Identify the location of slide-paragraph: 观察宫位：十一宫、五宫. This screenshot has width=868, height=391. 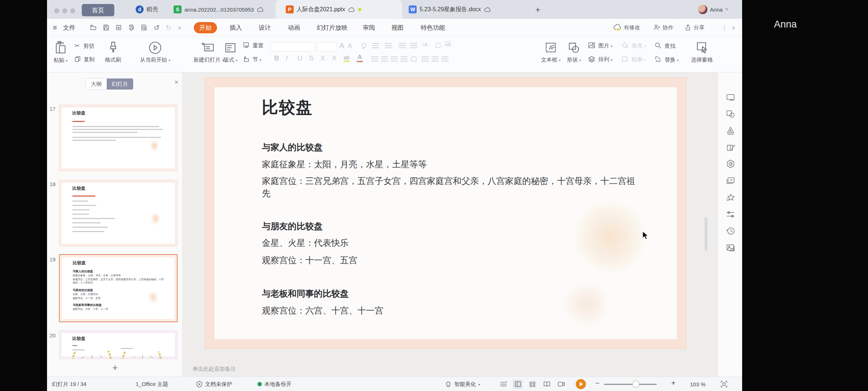
(452, 260).